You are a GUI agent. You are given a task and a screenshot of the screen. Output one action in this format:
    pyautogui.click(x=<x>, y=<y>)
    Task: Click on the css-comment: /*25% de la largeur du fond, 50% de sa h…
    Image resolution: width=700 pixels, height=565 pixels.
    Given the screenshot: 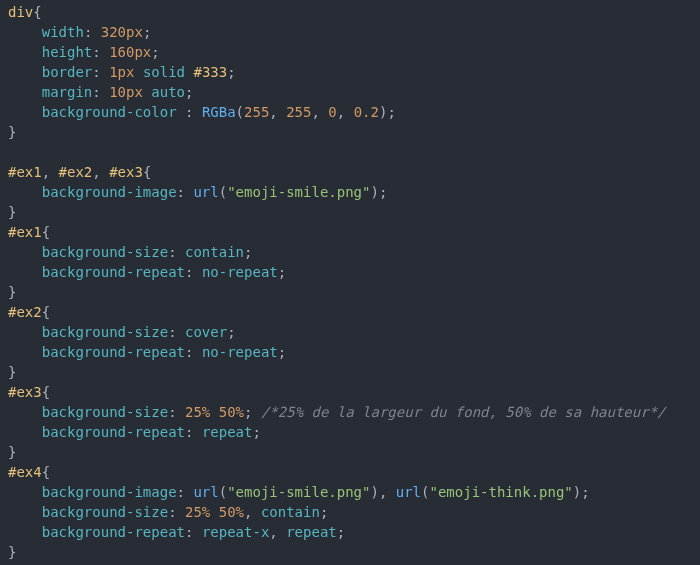 What is the action you would take?
    pyautogui.click(x=464, y=412)
    